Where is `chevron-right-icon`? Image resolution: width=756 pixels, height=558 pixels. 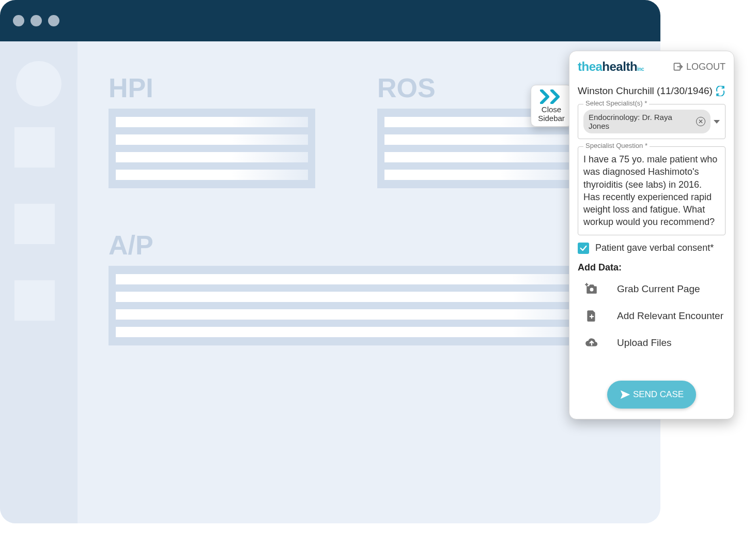 chevron-right-icon is located at coordinates (551, 97).